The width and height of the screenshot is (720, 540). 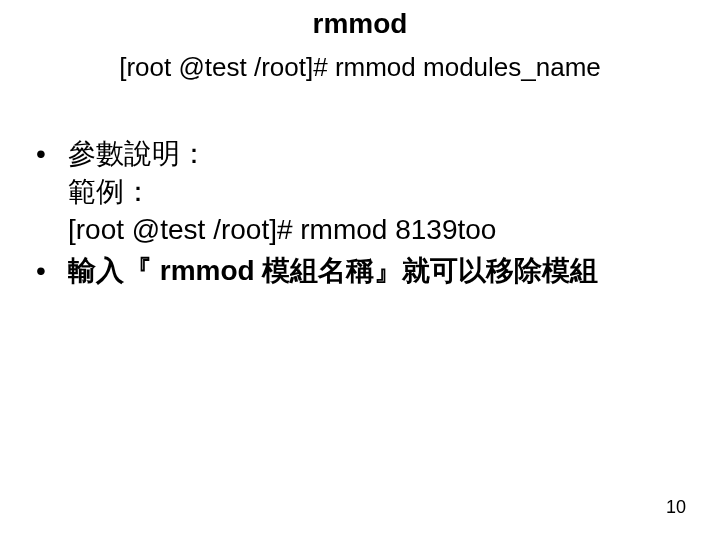 What do you see at coordinates (676, 508) in the screenshot?
I see `page-number: 10` at bounding box center [676, 508].